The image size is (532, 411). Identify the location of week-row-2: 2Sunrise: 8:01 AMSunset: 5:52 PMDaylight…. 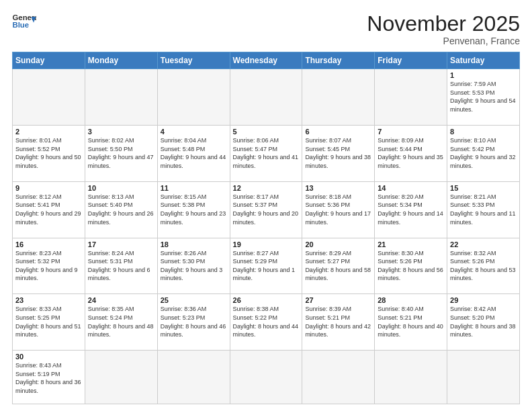
(266, 154).